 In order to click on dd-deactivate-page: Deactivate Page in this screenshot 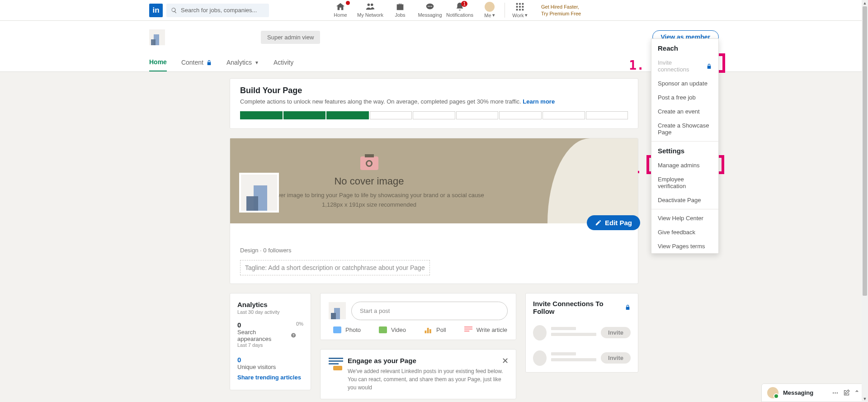, I will do `click(685, 200)`.